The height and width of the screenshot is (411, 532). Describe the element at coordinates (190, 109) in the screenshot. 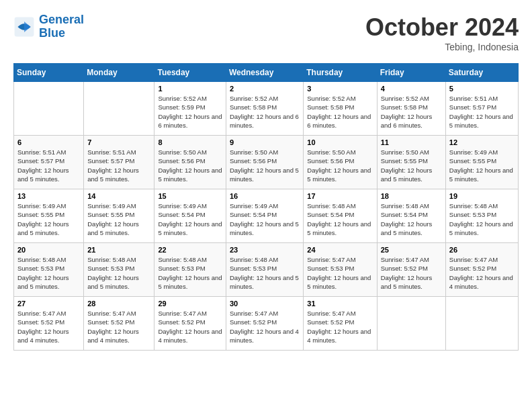

I see `calendar-cell: 1Sunrise: 5:52 AMSunset: 5:59 PMDaylight…` at that location.